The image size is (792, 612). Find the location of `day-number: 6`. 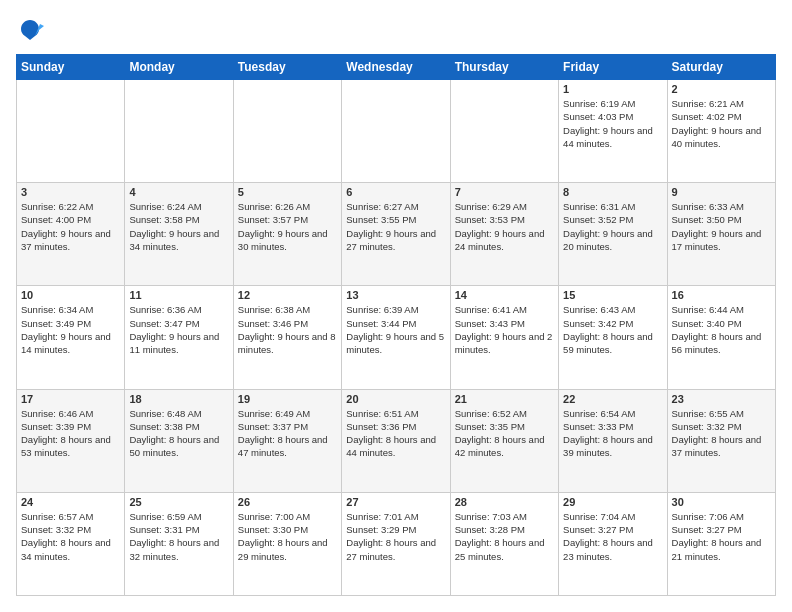

day-number: 6 is located at coordinates (396, 192).